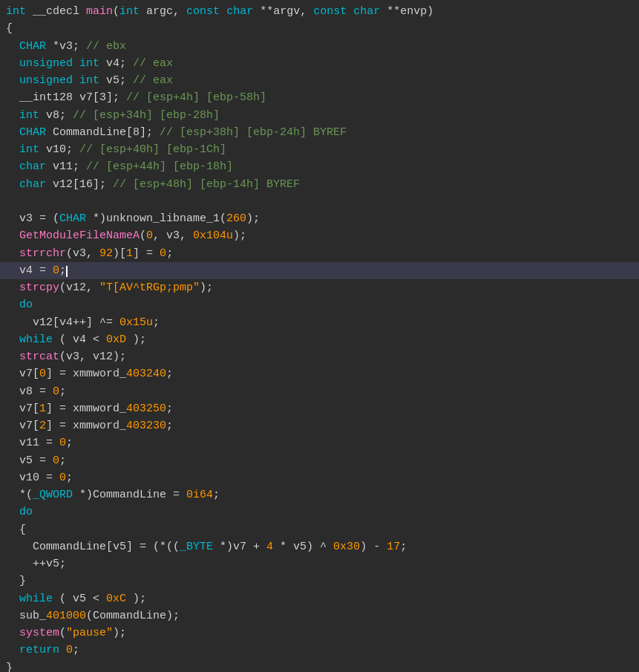 The width and height of the screenshot is (639, 672). I want to click on code-line: char v12[16]; // [esp+48h] [ebp-14h] BYR…, so click(319, 184).